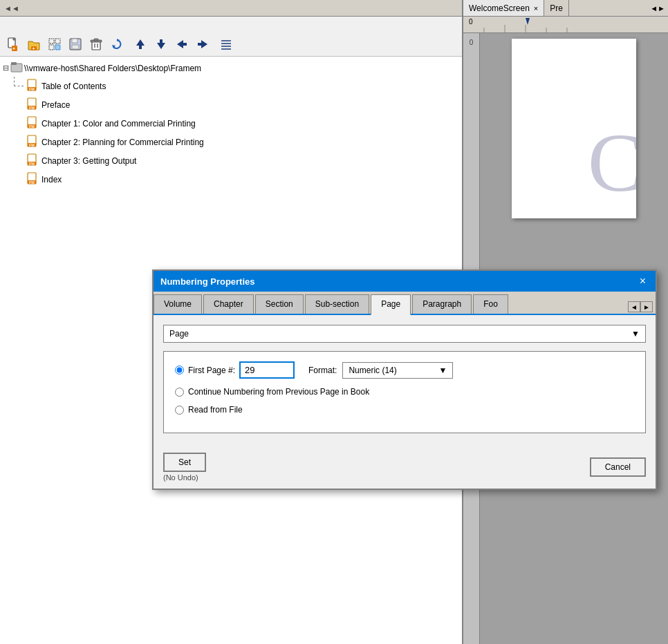  I want to click on dialog-options-area: First Page #: Format: Numeric (14) ▼ Con…, so click(405, 392).